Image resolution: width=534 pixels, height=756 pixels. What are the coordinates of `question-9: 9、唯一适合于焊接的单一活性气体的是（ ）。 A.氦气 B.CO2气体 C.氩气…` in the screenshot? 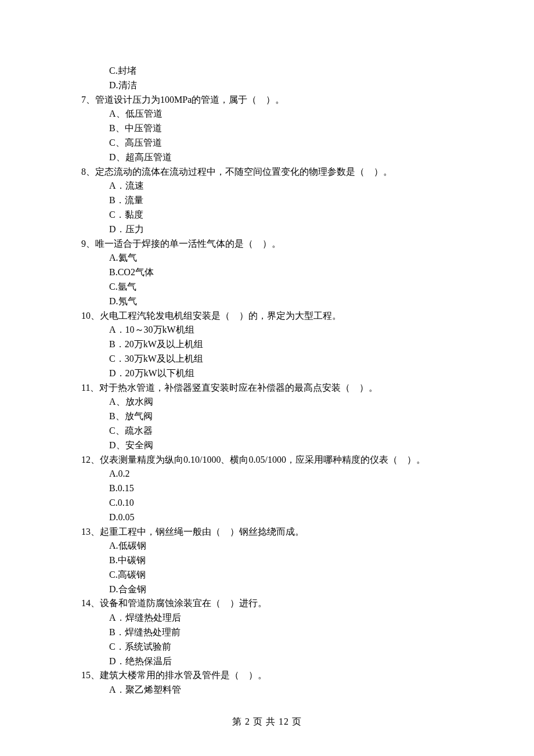 It's located at (273, 273).